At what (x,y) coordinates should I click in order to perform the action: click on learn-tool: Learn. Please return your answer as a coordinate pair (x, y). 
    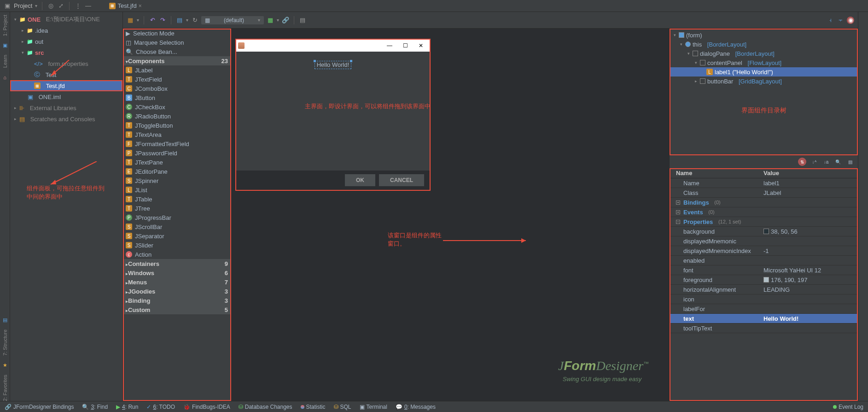
    Looking at the image, I should click on (5, 61).